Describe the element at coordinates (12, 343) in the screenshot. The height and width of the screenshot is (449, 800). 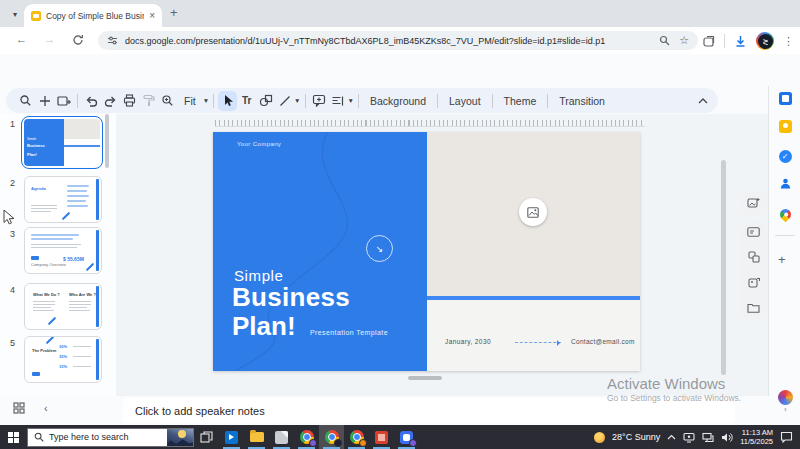
I see `slide-5-number: 5` at that location.